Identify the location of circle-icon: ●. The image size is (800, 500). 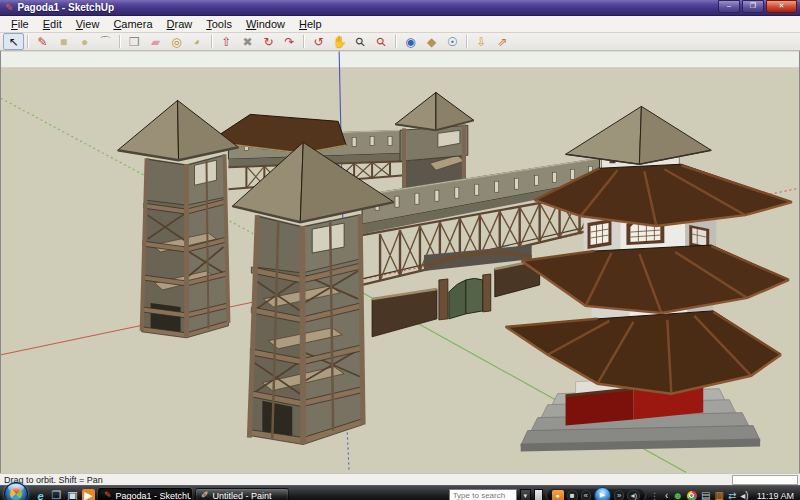
(84, 42).